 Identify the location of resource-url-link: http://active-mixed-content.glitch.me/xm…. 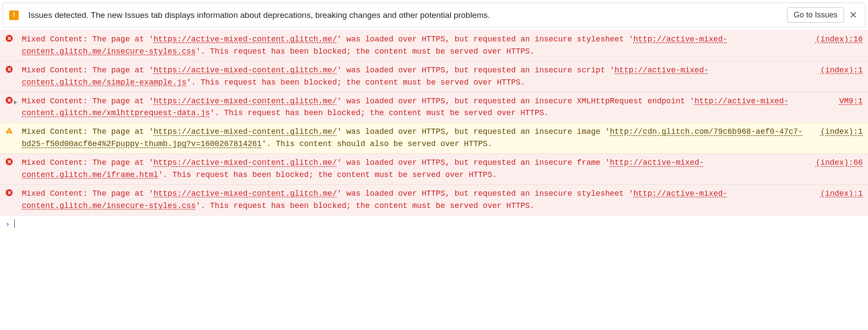
(405, 107).